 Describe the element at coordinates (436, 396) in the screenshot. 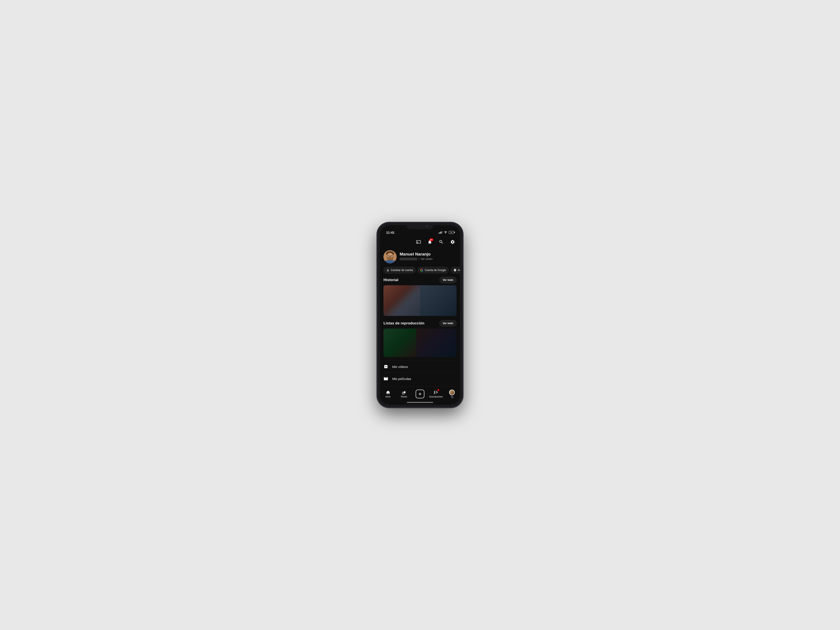

I see `nav-subs-label: Suscripciones` at that location.